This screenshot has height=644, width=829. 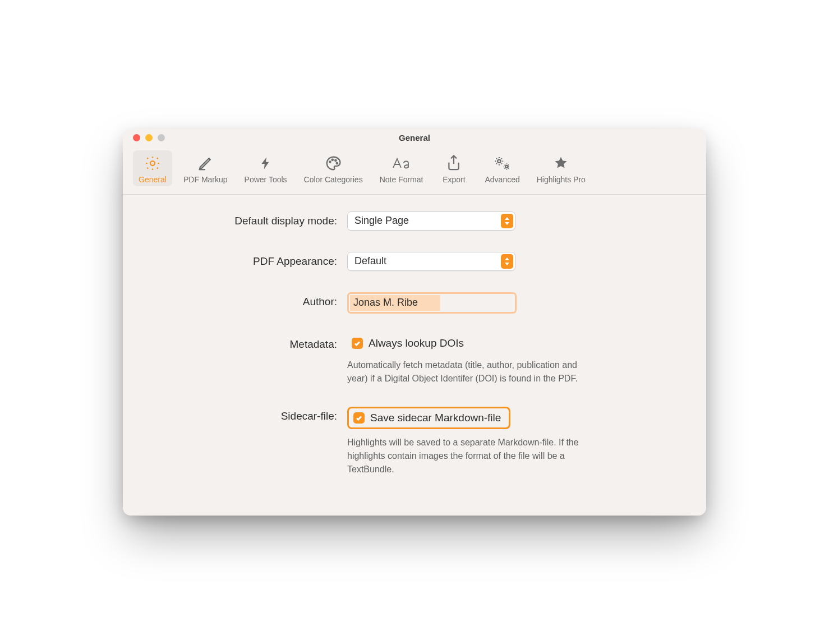 What do you see at coordinates (561, 163) in the screenshot?
I see `star-icon` at bounding box center [561, 163].